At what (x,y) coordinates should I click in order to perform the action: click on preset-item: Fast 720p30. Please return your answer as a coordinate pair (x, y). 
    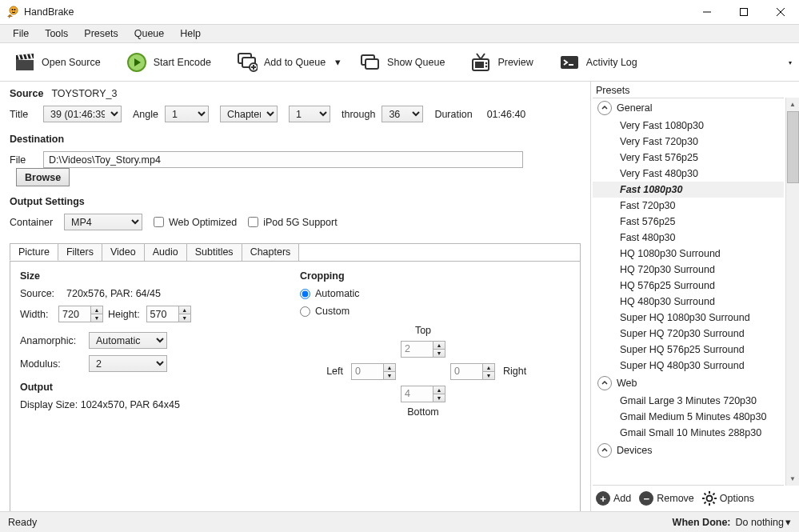
    Looking at the image, I should click on (688, 206).